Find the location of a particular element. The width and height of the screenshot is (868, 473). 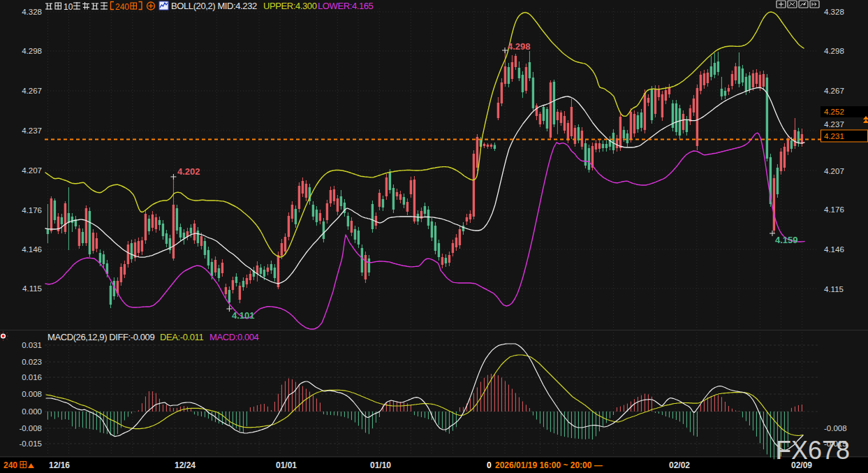

svg-text: 02/02 is located at coordinates (679, 465).